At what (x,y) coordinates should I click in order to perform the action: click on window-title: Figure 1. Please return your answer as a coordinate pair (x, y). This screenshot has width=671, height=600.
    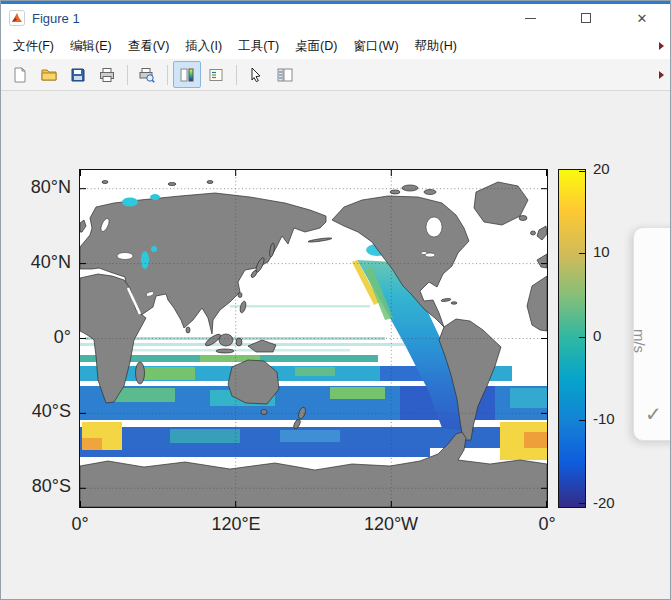
    Looking at the image, I should click on (56, 18).